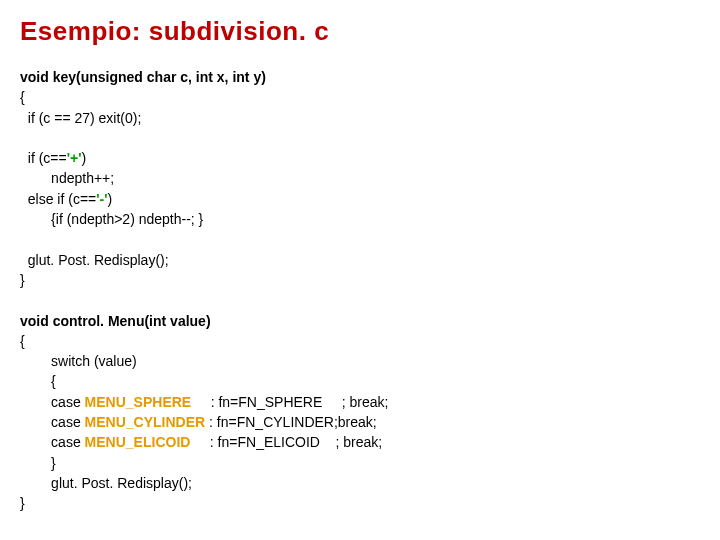 Image resolution: width=720 pixels, height=540 pixels. I want to click on code-line-14: {, so click(22, 341).